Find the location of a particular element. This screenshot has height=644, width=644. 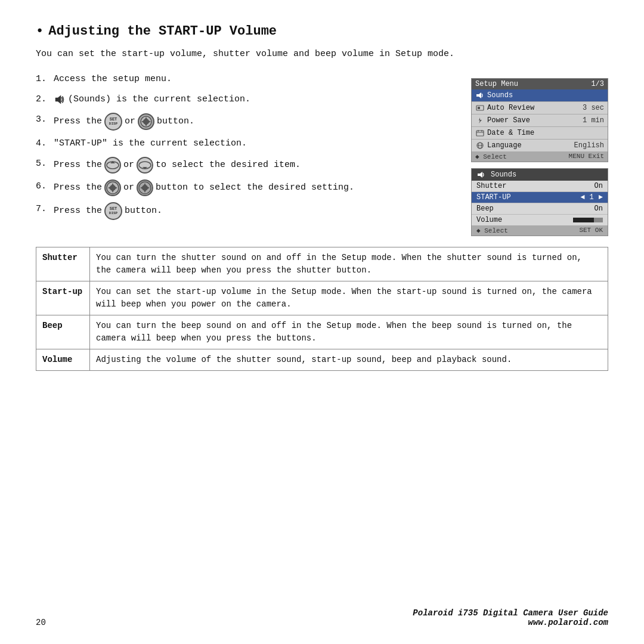

datetime-icon is located at coordinates (480, 133).